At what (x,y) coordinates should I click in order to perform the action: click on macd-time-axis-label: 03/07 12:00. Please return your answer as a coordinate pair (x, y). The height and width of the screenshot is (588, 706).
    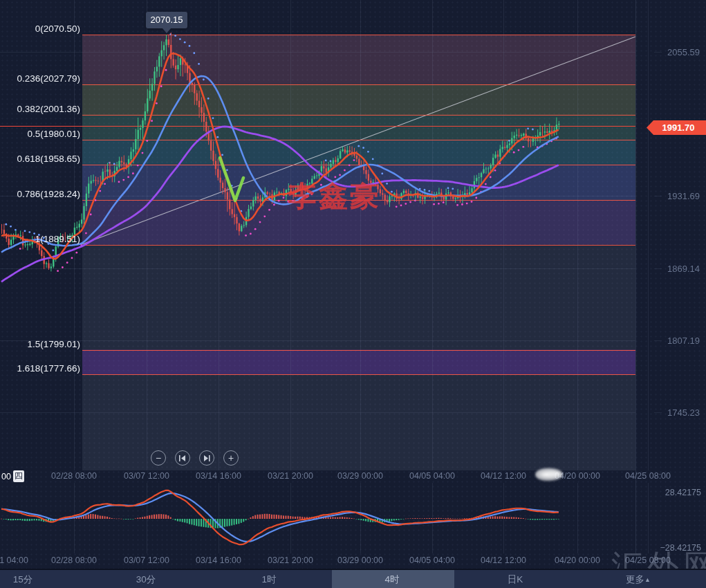
    Looking at the image, I should click on (147, 560).